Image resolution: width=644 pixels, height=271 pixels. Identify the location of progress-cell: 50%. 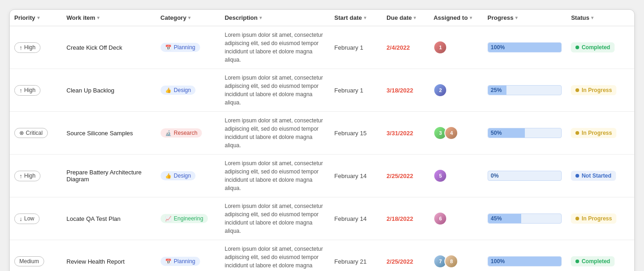
(525, 133).